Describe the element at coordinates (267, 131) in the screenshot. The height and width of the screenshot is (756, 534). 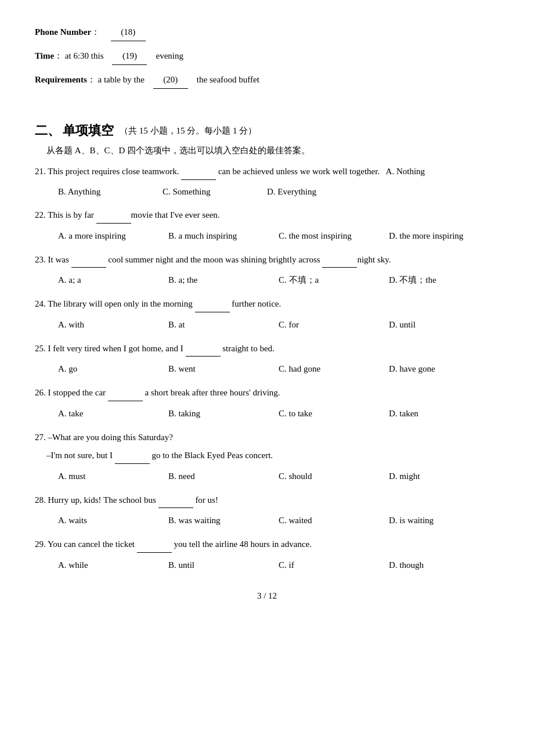
I see `section2-header: 二、 单项填空 （共 15 小题，15 分。每小题 1 分）` at that location.